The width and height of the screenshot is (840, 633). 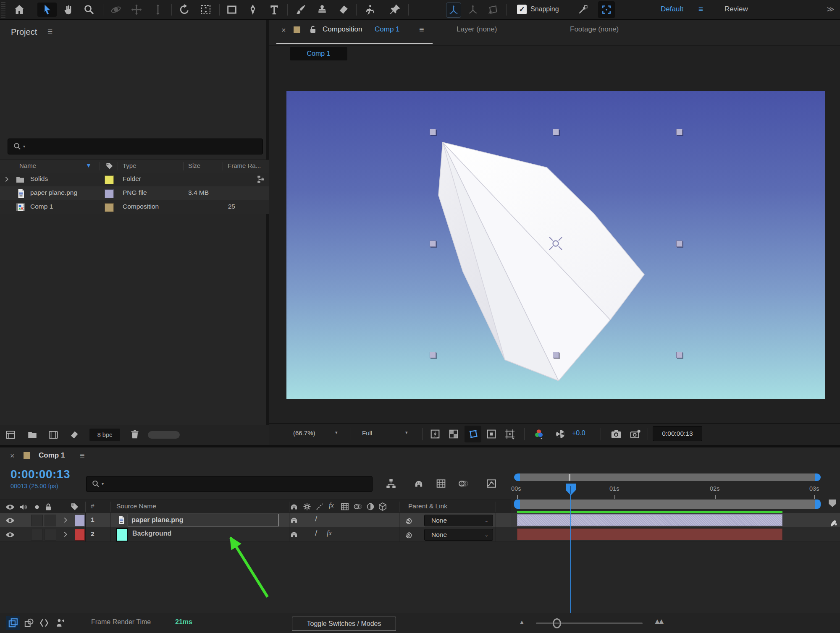 I want to click on magnification-select: (66.7%), so click(x=304, y=433).